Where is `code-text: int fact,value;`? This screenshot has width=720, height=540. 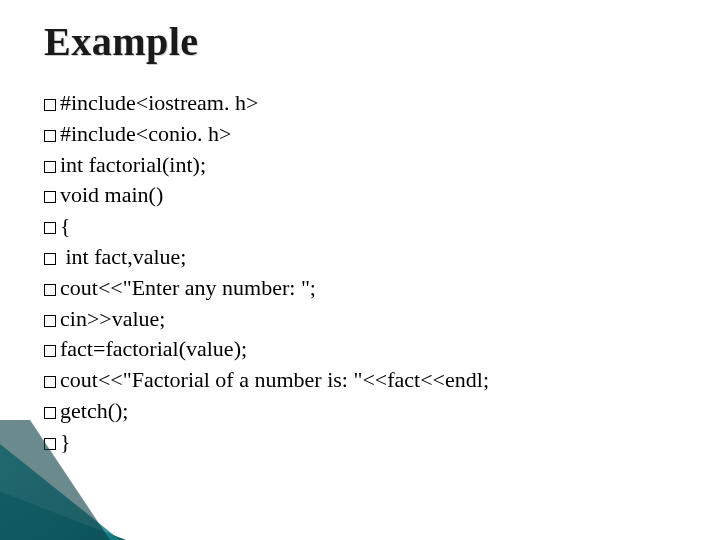
code-text: int fact,value; is located at coordinates (123, 256).